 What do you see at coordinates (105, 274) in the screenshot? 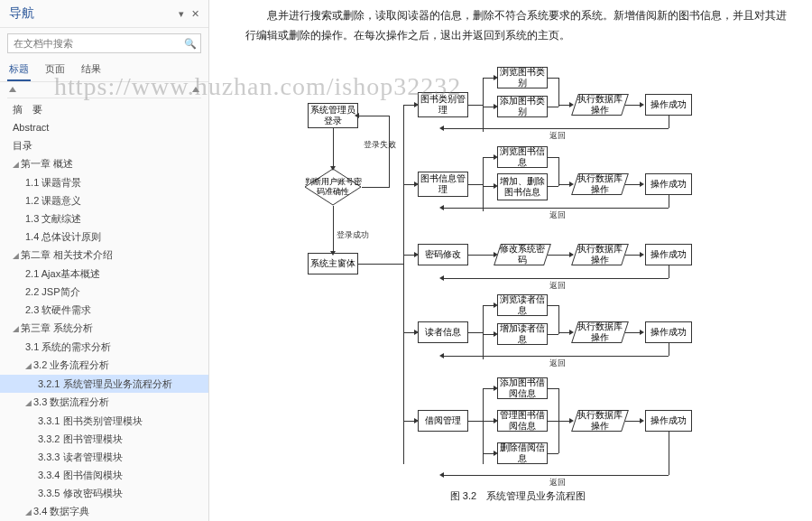
I see `tree-item: 2.1 Ajax基本概述` at bounding box center [105, 274].